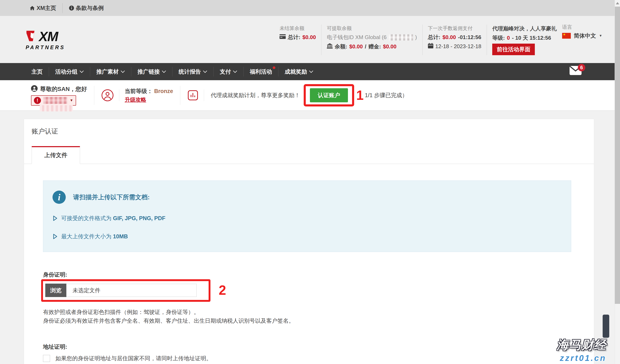 This screenshot has width=620, height=364. Describe the element at coordinates (469, 37) in the screenshot. I see `payment-countdown: -01:12:56` at that location.